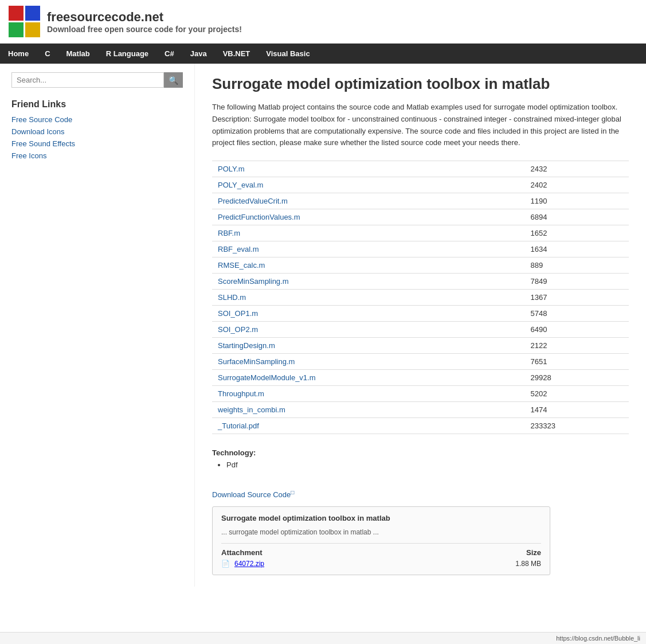  I want to click on file-size: 6894, so click(577, 217).